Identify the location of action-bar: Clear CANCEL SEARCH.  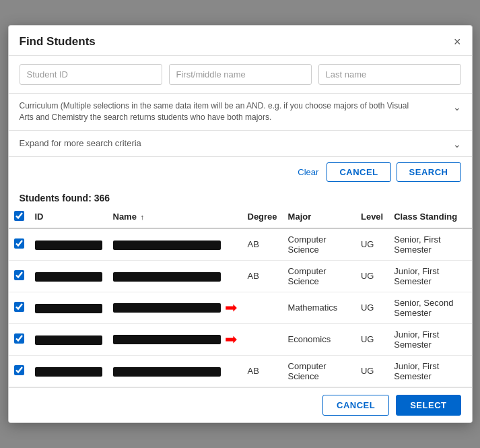
(240, 172).